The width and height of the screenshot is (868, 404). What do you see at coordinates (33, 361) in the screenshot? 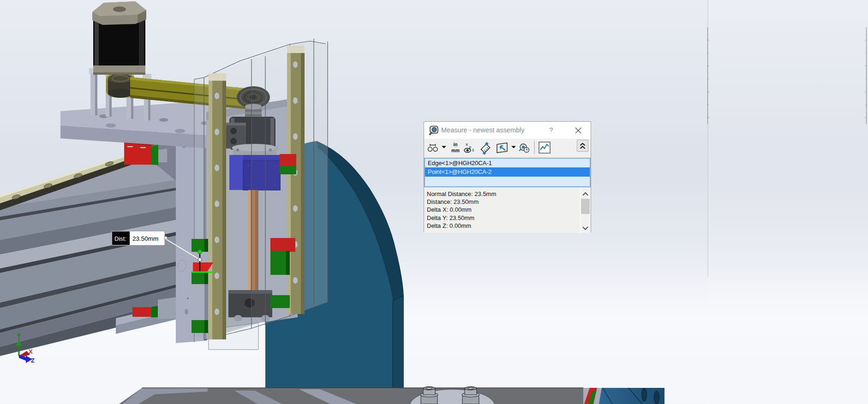
I see `svg-text: Z` at bounding box center [33, 361].